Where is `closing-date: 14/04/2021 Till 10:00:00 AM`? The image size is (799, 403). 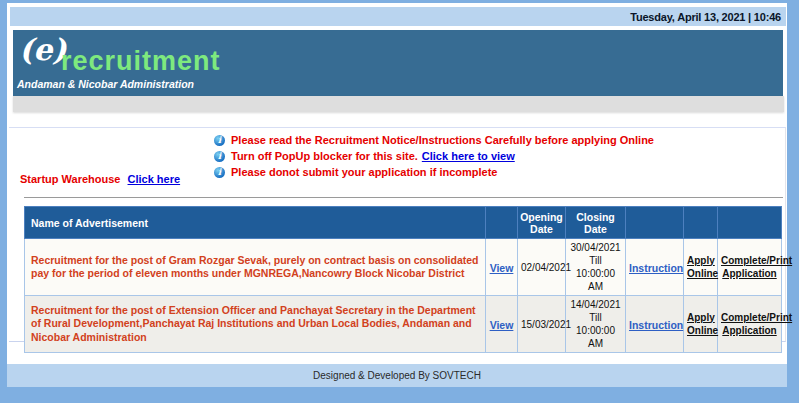 closing-date: 14/04/2021 Till 10:00:00 AM is located at coordinates (596, 324).